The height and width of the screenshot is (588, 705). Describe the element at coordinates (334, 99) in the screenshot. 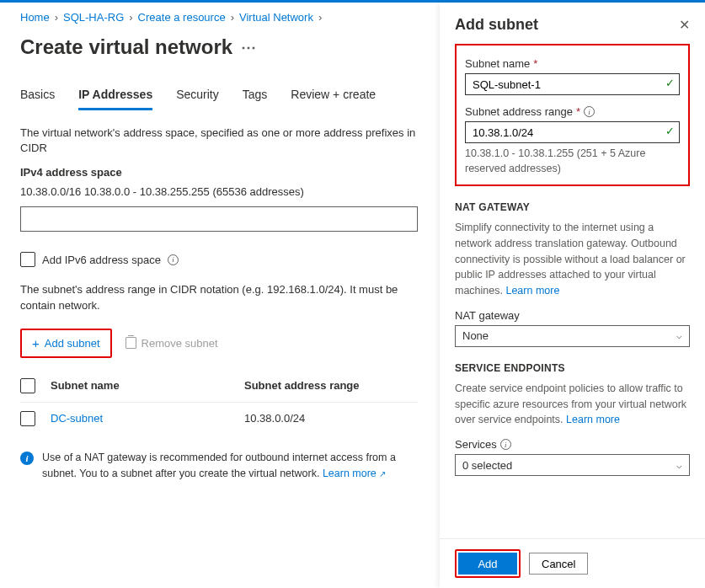

I see `tab-review-create: Review + create` at that location.